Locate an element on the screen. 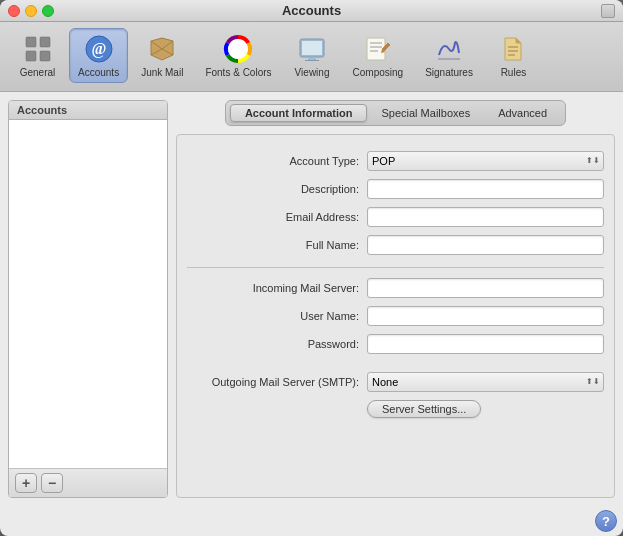 This screenshot has width=623, height=536. rules-icon is located at coordinates (513, 49).